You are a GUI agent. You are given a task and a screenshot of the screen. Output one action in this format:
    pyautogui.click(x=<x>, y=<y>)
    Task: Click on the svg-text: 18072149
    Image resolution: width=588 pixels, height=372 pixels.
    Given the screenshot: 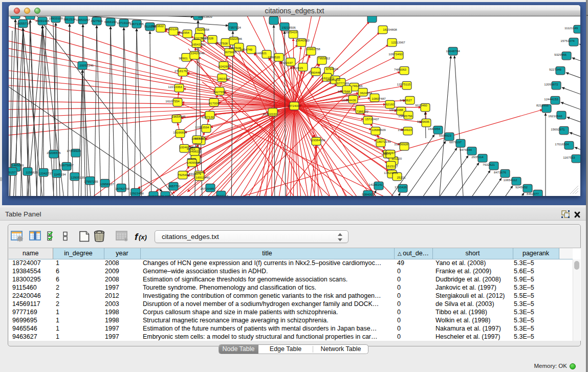 What is the action you would take?
    pyautogui.click(x=384, y=141)
    